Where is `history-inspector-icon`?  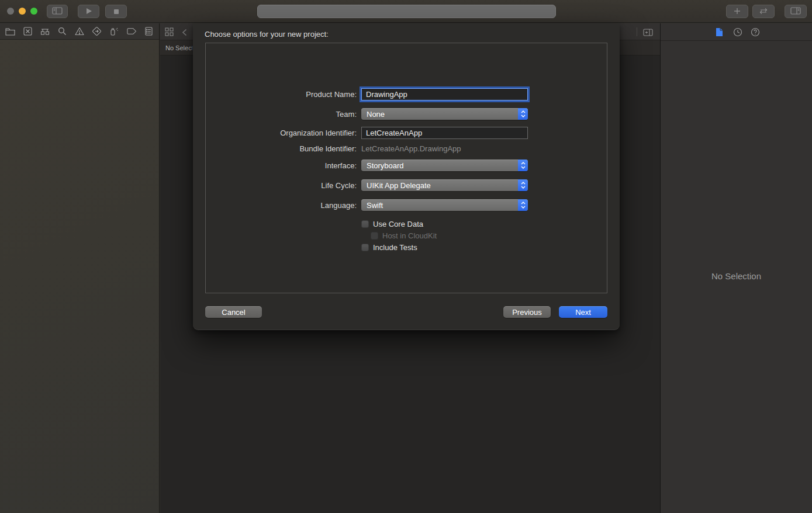
history-inspector-icon is located at coordinates (738, 33).